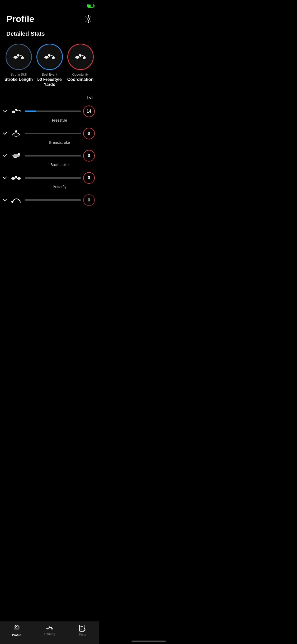 This screenshot has height=644, width=297. Describe the element at coordinates (50, 117) in the screenshot. I see `main-content: Profile Detailed Stats Strong Skill Stro…` at that location.